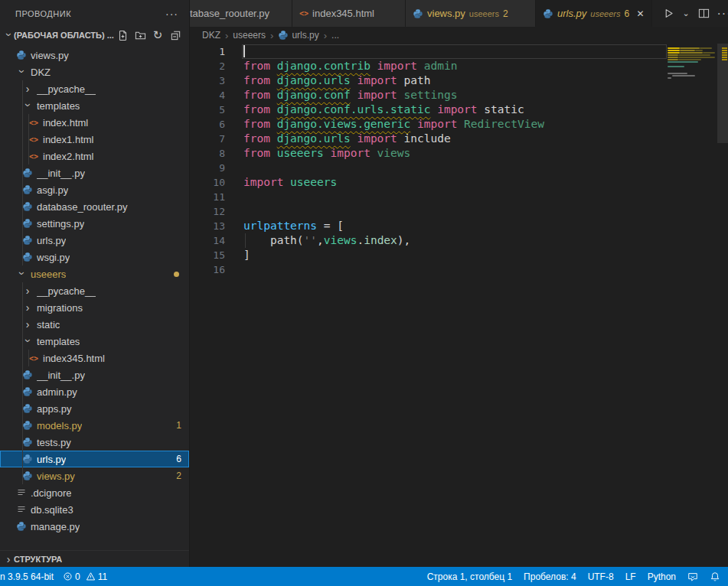  Describe the element at coordinates (686, 14) in the screenshot. I see `run-dropdown-icon: ⌄` at that location.